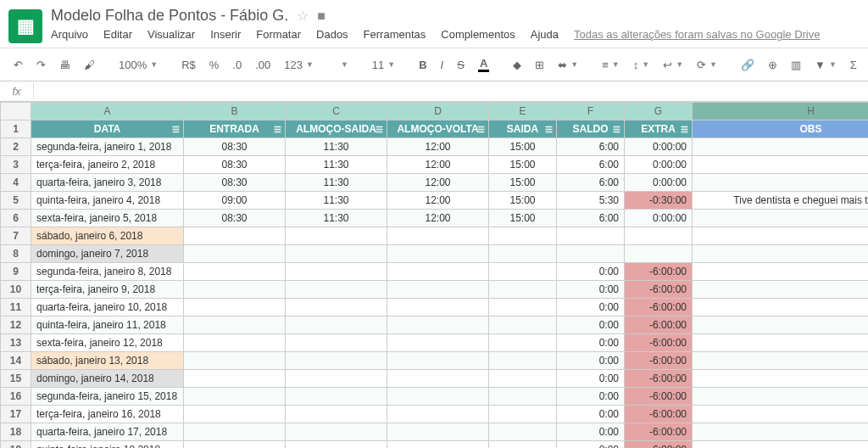  Describe the element at coordinates (170, 15) in the screenshot. I see `doc-title: Modelo Folha de Pontos - Fábio G.` at that location.